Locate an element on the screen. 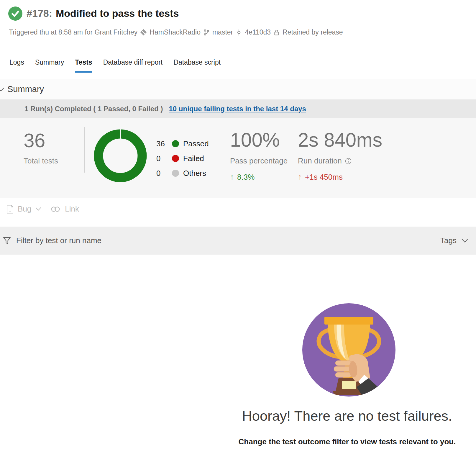 The image size is (476, 452). run-duration-delta: ↑ +1s 450ms is located at coordinates (320, 177).